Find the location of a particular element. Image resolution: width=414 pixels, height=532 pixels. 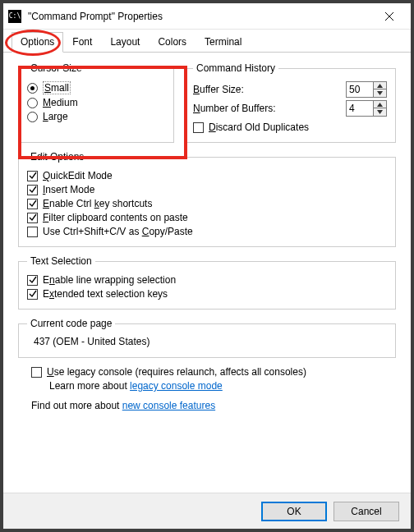

tab-terminal: Terminal is located at coordinates (223, 42).